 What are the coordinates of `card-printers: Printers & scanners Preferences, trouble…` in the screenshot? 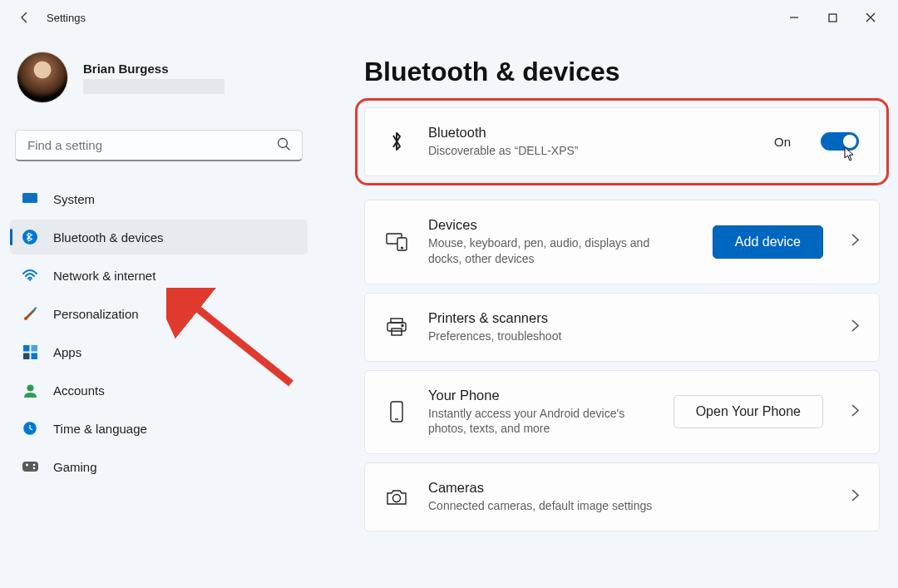 It's located at (622, 328).